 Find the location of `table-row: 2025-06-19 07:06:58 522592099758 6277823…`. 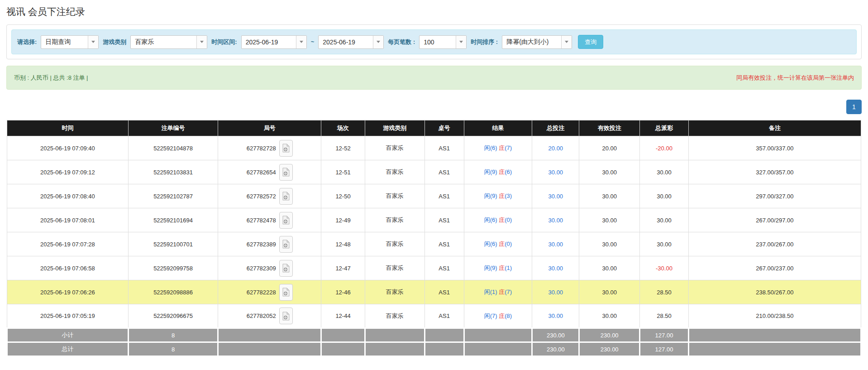

table-row: 2025-06-19 07:06:58 522592099758 6277823… is located at coordinates (434, 268).